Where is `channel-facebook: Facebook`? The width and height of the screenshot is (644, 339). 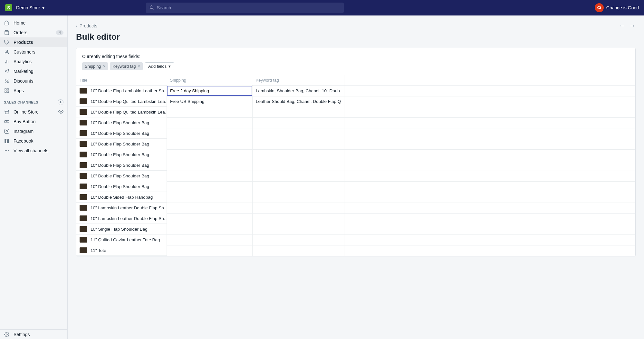 channel-facebook: Facebook is located at coordinates (34, 141).